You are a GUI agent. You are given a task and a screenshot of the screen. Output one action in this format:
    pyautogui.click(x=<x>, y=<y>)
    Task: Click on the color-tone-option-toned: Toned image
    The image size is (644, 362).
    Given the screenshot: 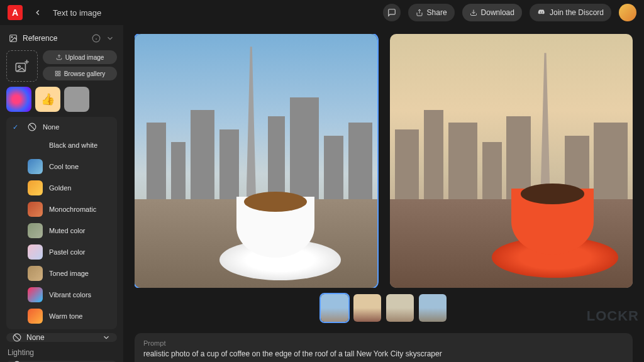 What is the action you would take?
    pyautogui.click(x=62, y=273)
    